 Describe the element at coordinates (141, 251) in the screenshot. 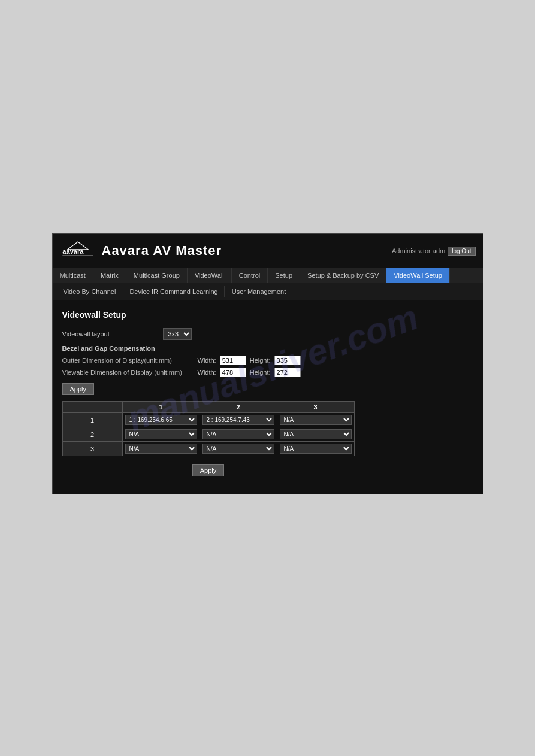

I see `logo-area: aavara Aavara AV Master` at that location.